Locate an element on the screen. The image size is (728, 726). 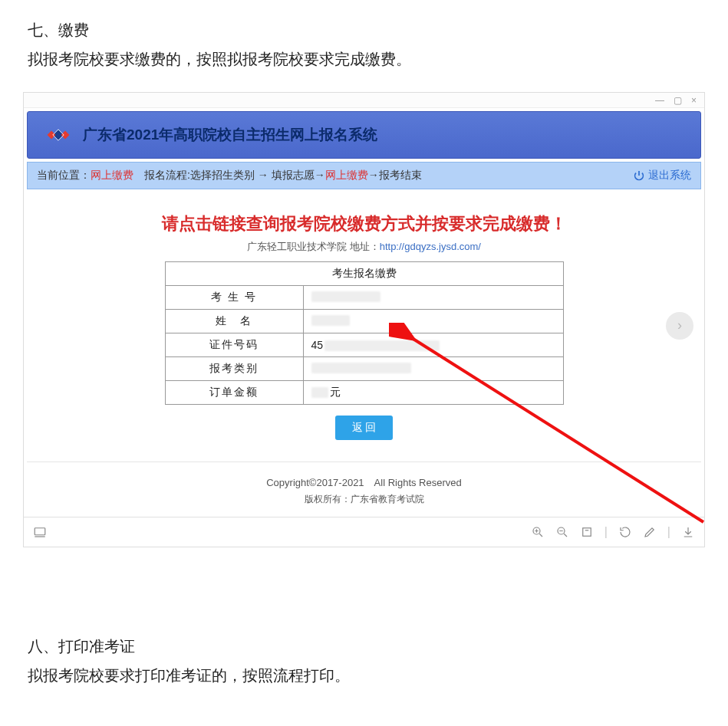
fit-icon is located at coordinates (587, 532).